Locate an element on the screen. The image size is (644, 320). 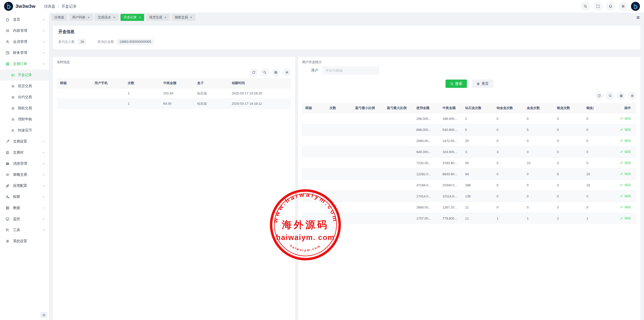
sidebar-item: 会员管理 is located at coordinates (25, 42).